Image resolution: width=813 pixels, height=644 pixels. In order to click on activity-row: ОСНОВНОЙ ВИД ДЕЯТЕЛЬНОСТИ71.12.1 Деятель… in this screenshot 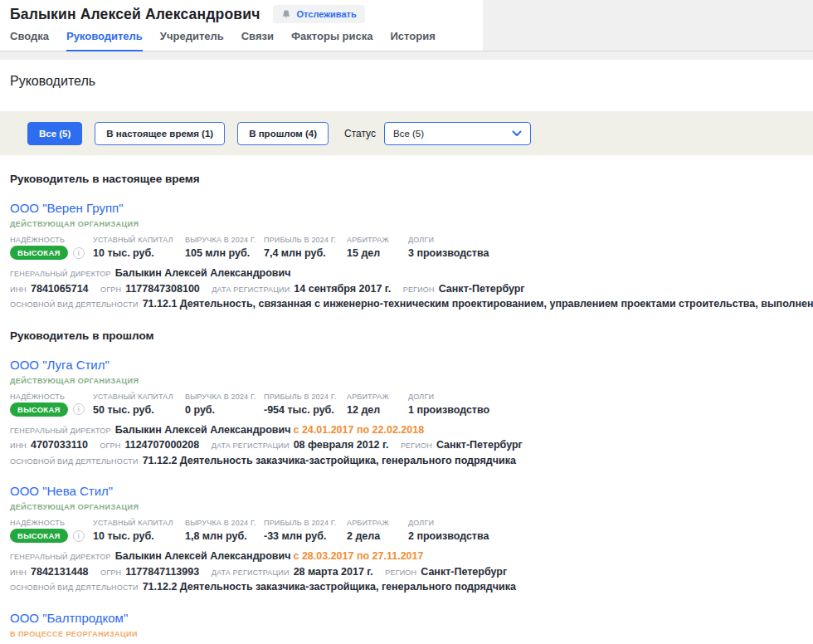, I will do `click(411, 305)`.